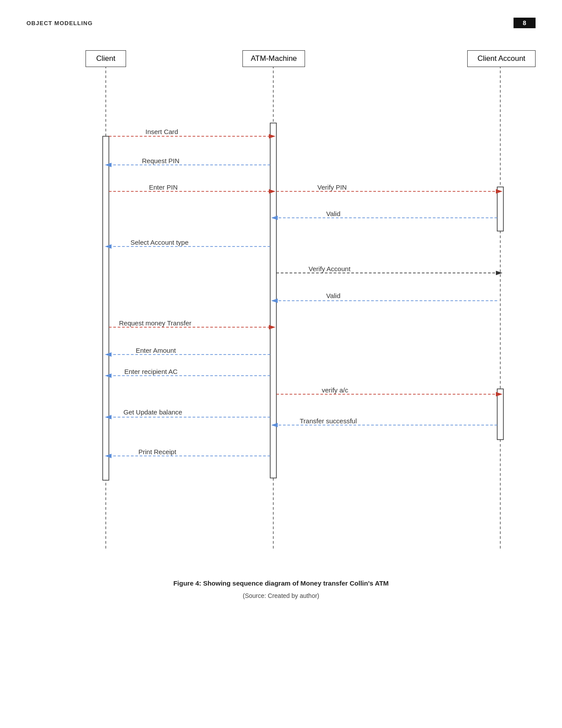 Image resolution: width=562 pixels, height=728 pixels. I want to click on msg-select-account: Select Account type, so click(160, 243).